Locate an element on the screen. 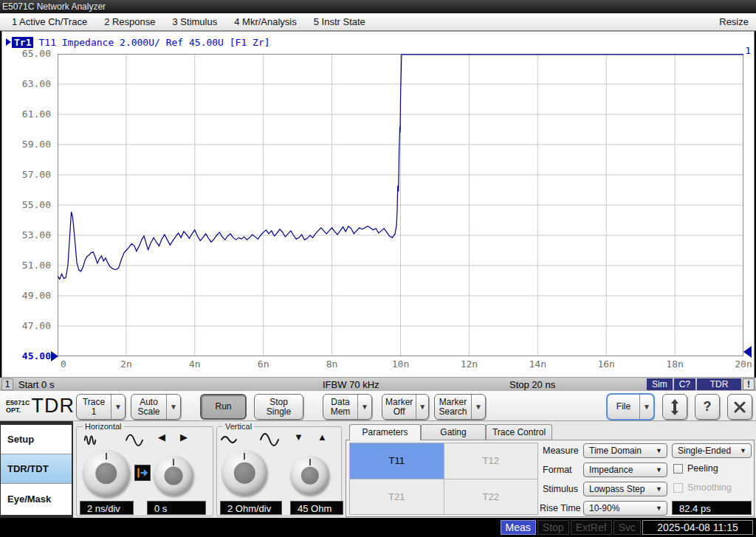 The image size is (756, 537). parameters-tab-body: T11 T12 T21 T22 Measure Time Domain▼ Sin… is located at coordinates (550, 478).